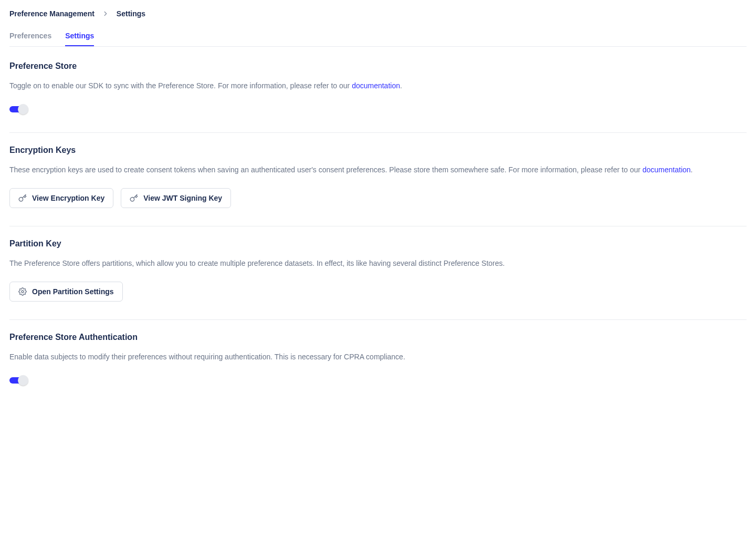 The image size is (756, 538). Describe the element at coordinates (19, 109) in the screenshot. I see `preference-store-toggle` at that location.